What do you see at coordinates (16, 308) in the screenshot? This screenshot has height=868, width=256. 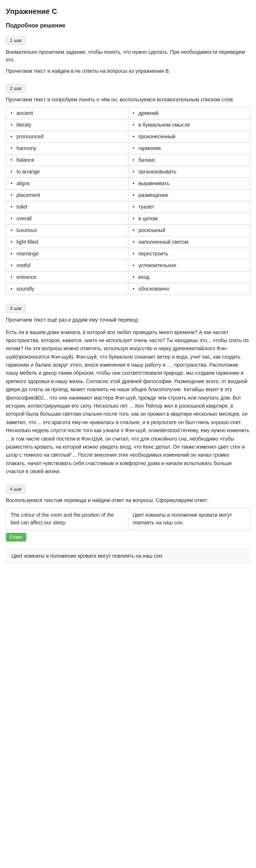 I see `step-3-badge: 3 шаг` at bounding box center [16, 308].